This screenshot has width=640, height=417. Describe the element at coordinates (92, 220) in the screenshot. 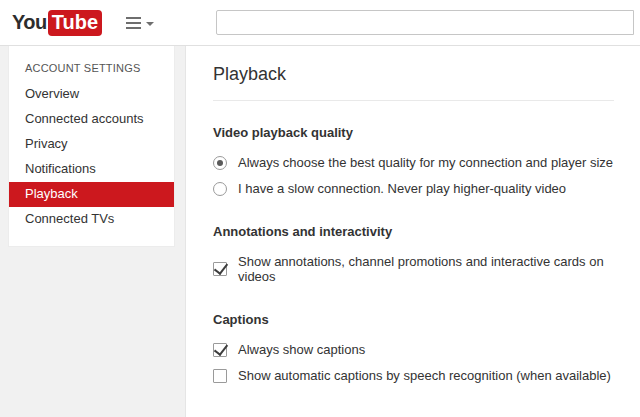

I see `sidebar-item-connected-tvs: Connected TVs` at that location.